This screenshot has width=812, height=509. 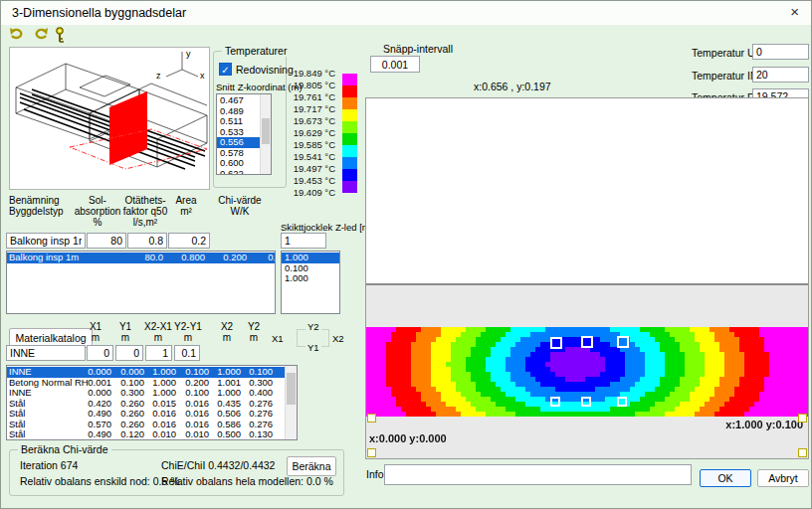 I want to click on ok-button: OK, so click(x=725, y=478).